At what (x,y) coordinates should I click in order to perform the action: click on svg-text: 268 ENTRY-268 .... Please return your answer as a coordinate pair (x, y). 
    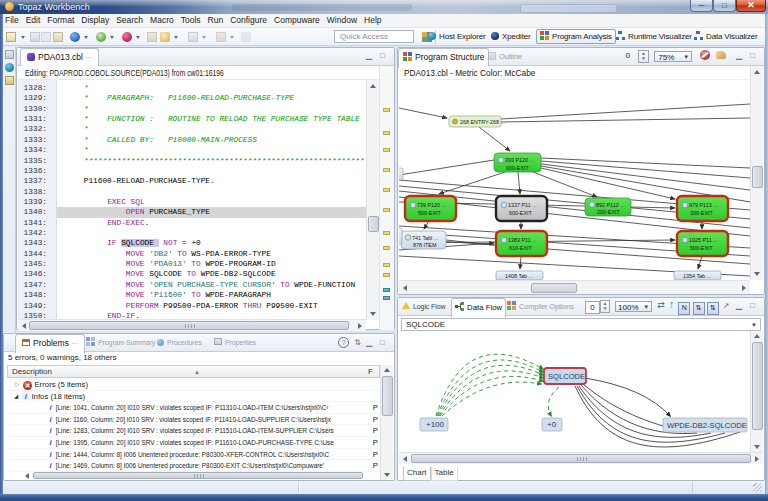
    Looking at the image, I should click on (482, 122).